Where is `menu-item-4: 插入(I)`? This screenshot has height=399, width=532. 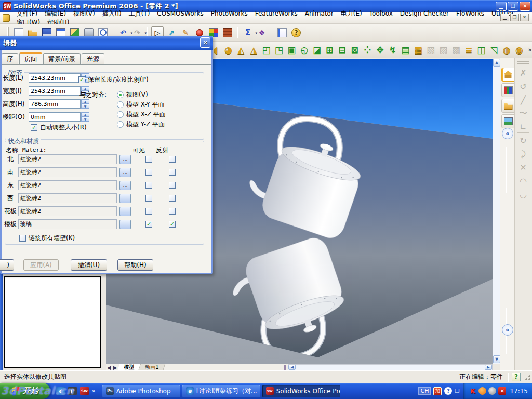
menu-item-4: 插入(I) is located at coordinates (112, 14).